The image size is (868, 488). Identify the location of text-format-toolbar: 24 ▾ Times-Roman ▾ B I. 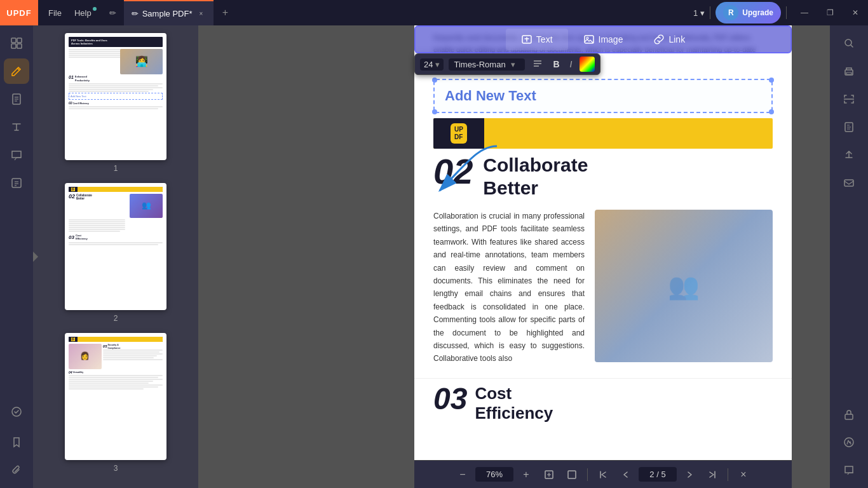
(507, 64).